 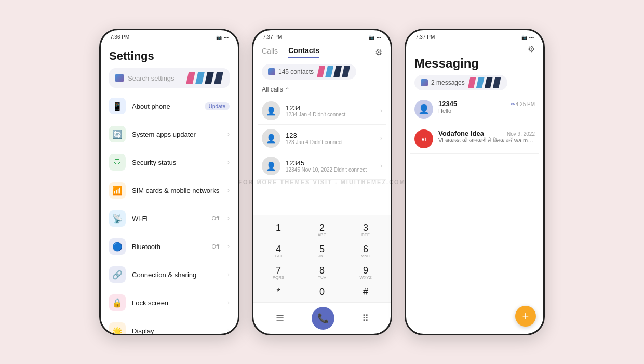 What do you see at coordinates (271, 138) in the screenshot?
I see `call-avatar-123: 👤` at bounding box center [271, 138].